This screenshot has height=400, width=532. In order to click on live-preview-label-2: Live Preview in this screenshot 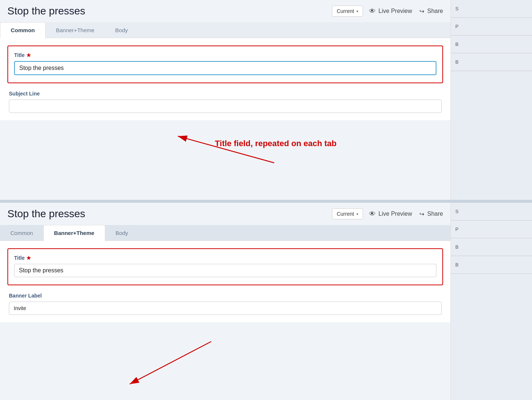, I will do `click(396, 214)`.